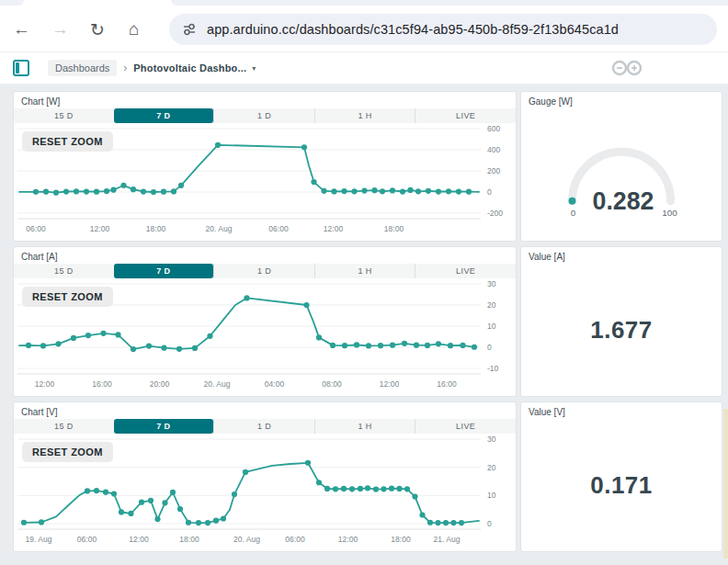 This screenshot has width=728, height=565. I want to click on widget-title: Value [V], so click(621, 411).